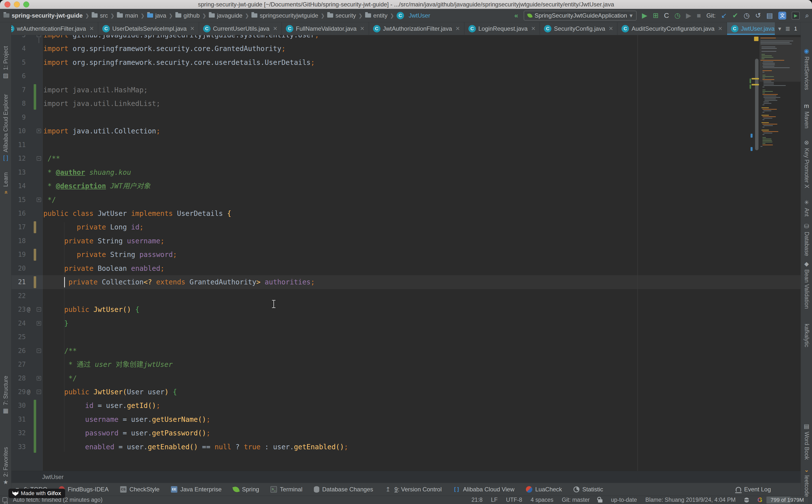  What do you see at coordinates (406, 213) in the screenshot?
I see `code-line-16: 16public class JwtUser implements UserDe…` at bounding box center [406, 213].